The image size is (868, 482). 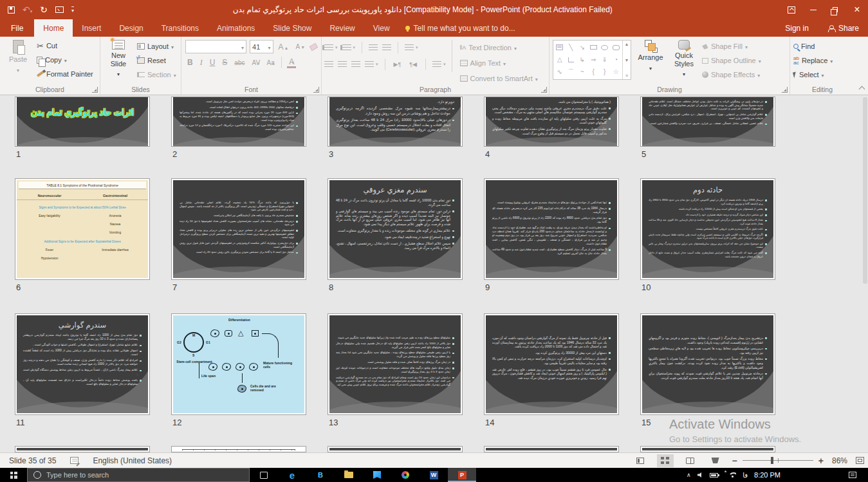 I want to click on tab-animations: Animations, so click(x=235, y=28).